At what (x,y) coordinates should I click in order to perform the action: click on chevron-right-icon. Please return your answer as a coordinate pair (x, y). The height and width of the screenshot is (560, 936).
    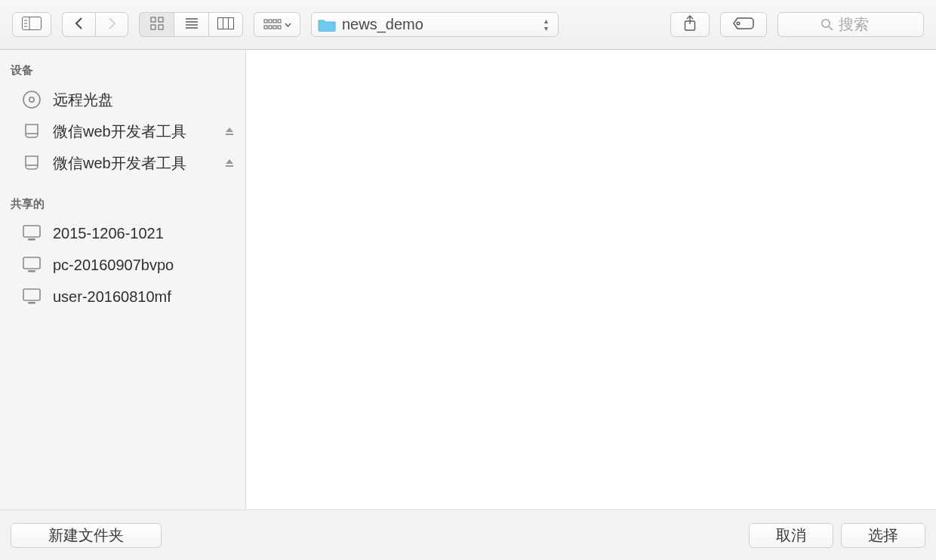
    Looking at the image, I should click on (112, 24).